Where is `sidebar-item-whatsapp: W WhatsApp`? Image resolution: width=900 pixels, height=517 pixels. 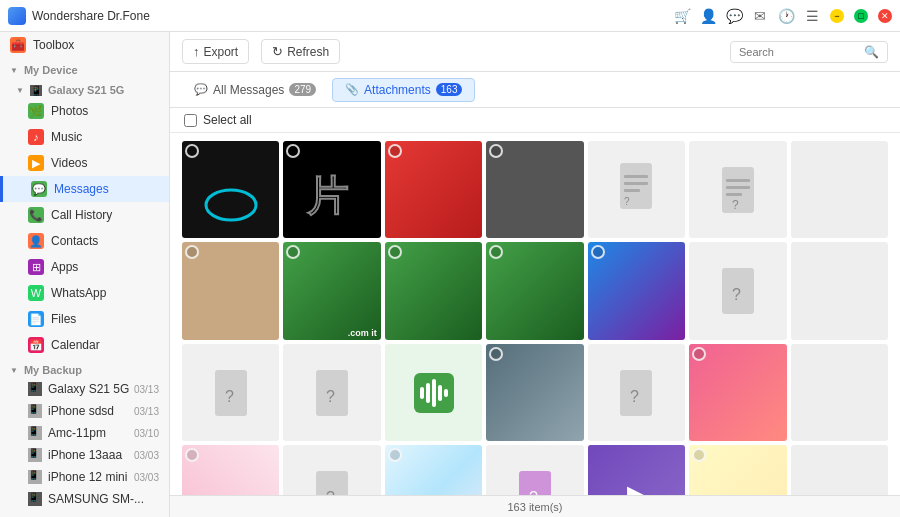
sidebar-item-whatsapp: W WhatsApp is located at coordinates (84, 293).